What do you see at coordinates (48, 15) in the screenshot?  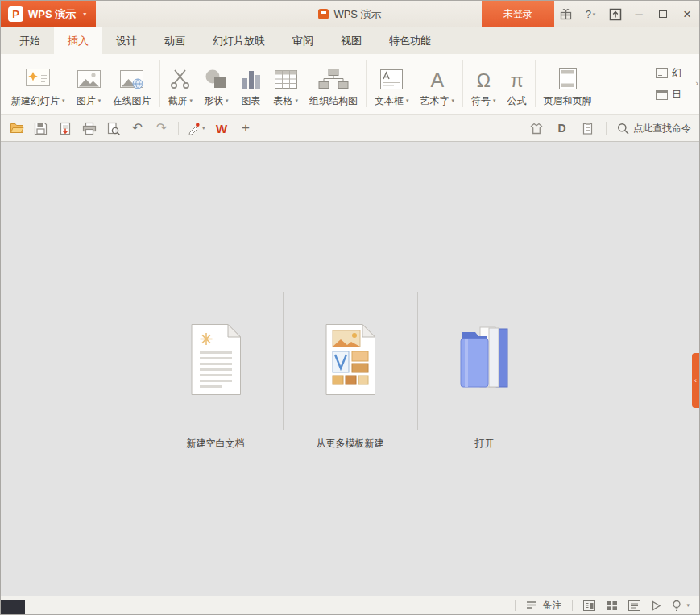 I see `app-menu-button: P WPS 演示 ▾` at bounding box center [48, 15].